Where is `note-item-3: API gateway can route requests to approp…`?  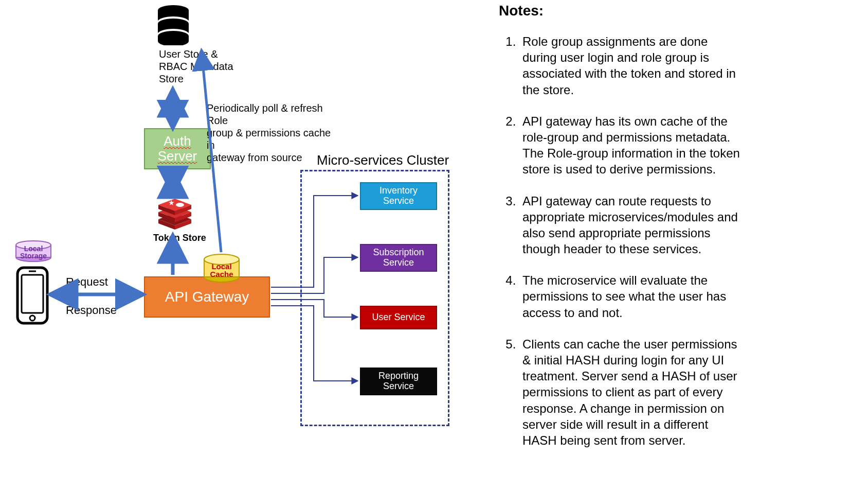 note-item-3: API gateway can route requests to approp… is located at coordinates (630, 225).